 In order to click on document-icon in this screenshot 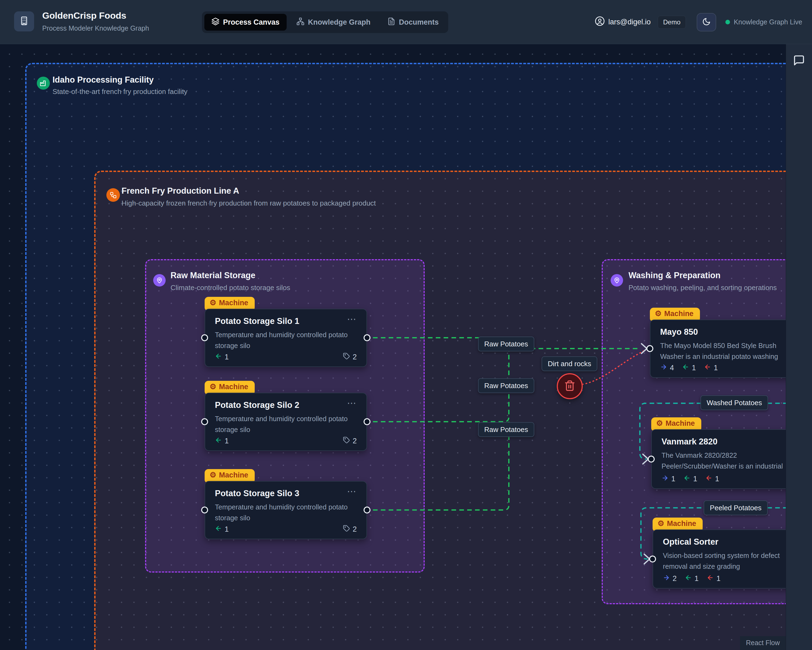, I will do `click(391, 23)`.